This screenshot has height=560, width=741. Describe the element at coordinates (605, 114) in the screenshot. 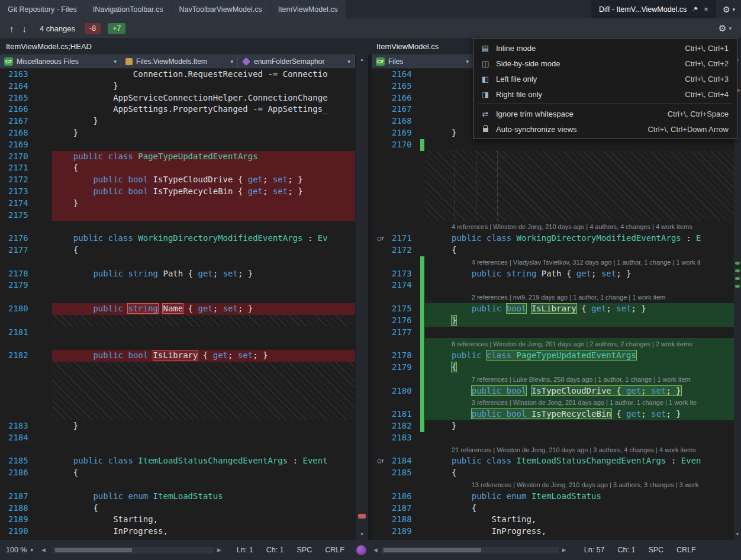

I see `menu-item-ignore-trim-whitespace: ⇄Ignore trim whitespaceCtrl+\, Ctrl+Spac…` at that location.